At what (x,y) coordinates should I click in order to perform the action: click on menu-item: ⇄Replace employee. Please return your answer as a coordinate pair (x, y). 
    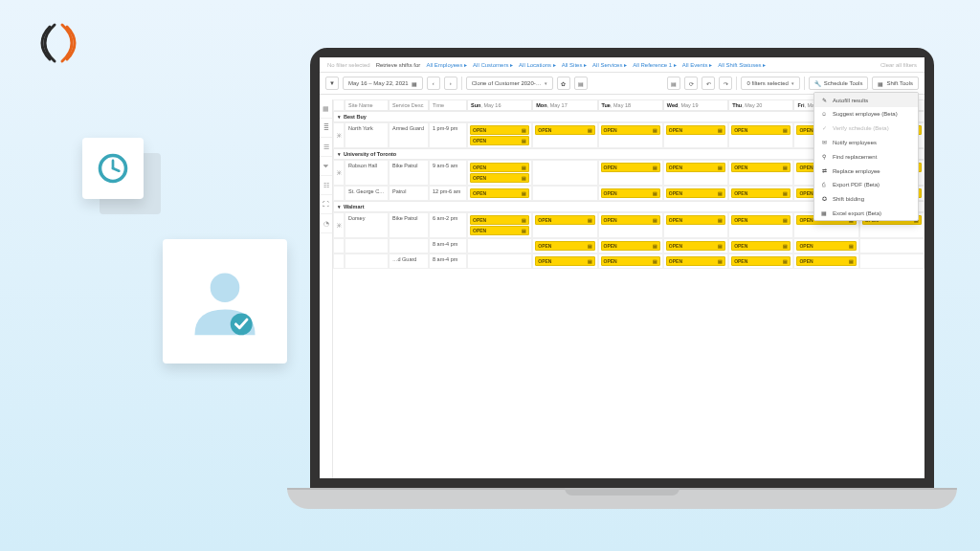
    Looking at the image, I should click on (866, 170).